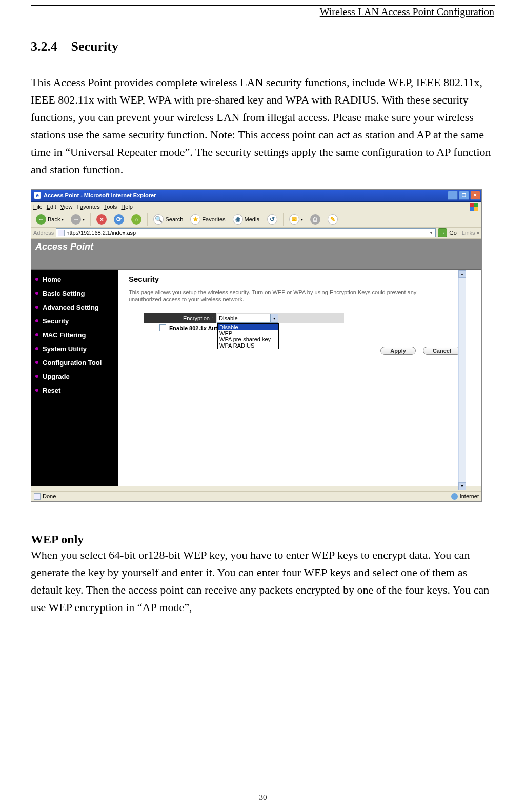 The height and width of the screenshot is (812, 526). Describe the element at coordinates (65, 247) in the screenshot. I see `banner-text: Access Point` at that location.